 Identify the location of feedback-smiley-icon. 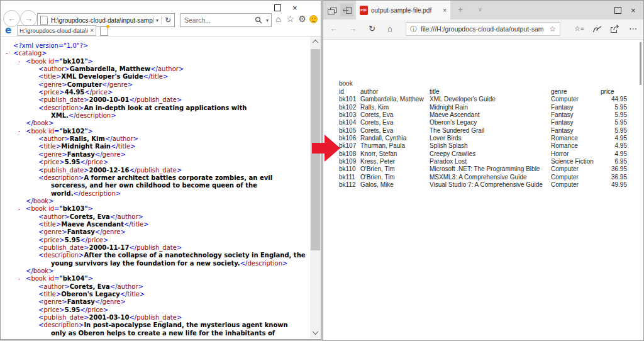
(313, 19).